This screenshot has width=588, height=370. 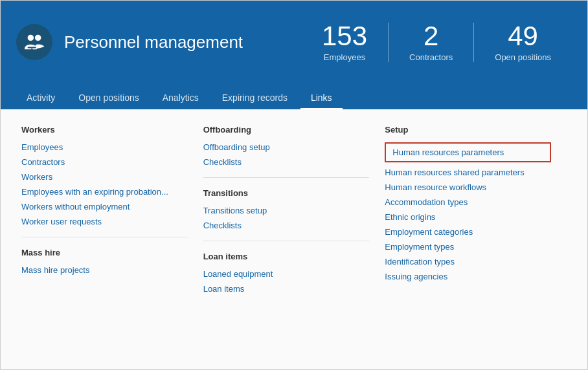 What do you see at coordinates (105, 191) in the screenshot?
I see `link-expiring-probation: Employees with an expiring probation...` at bounding box center [105, 191].